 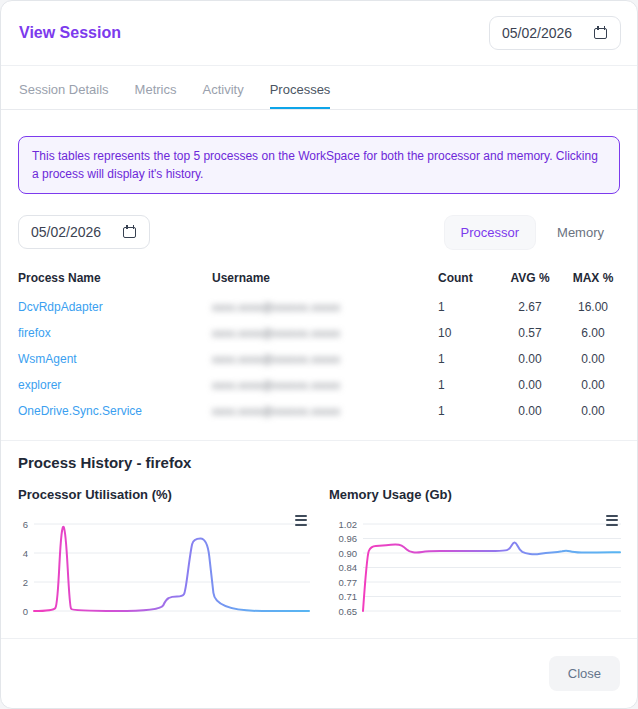 I want to click on y-tick-label: 1.02, so click(x=348, y=524).